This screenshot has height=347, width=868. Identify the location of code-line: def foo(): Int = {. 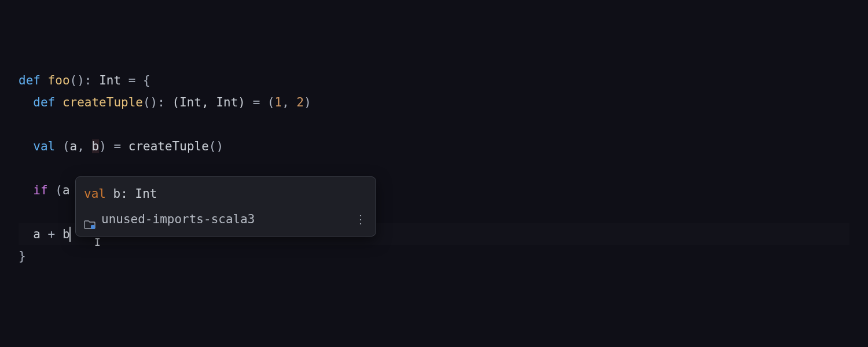
(434, 80).